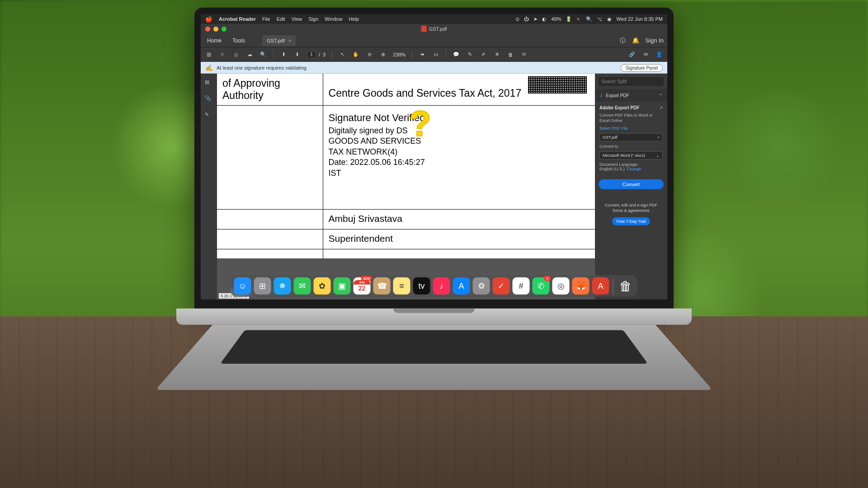  Describe the element at coordinates (313, 19) in the screenshot. I see `menu-sign: Sign` at that location.